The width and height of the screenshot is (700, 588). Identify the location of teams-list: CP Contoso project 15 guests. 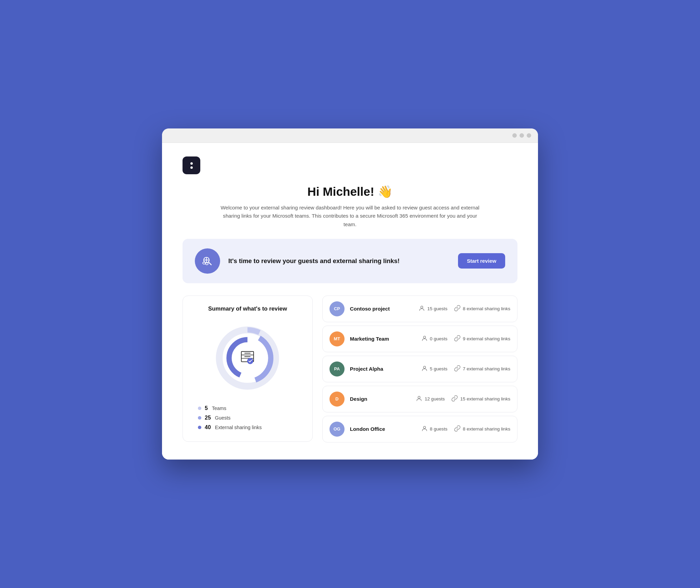
(420, 369).